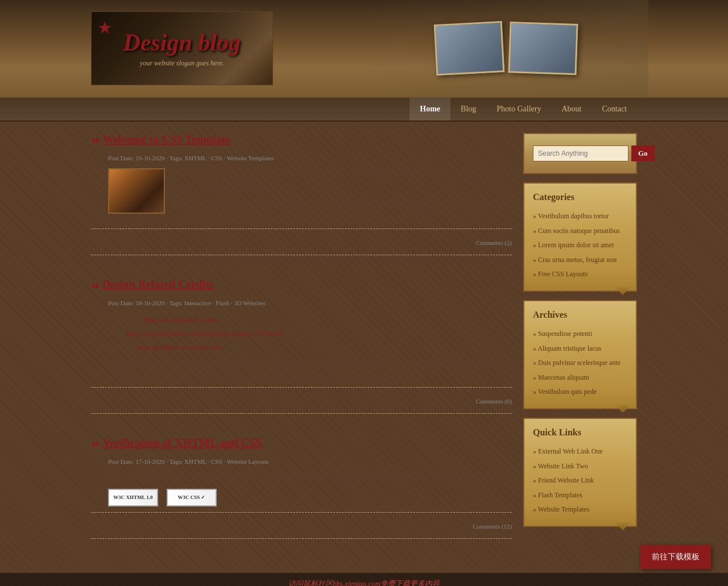  What do you see at coordinates (342, 179) in the screenshot?
I see `post-1-para-1: This is free CSS template provided by te…` at bounding box center [342, 179].